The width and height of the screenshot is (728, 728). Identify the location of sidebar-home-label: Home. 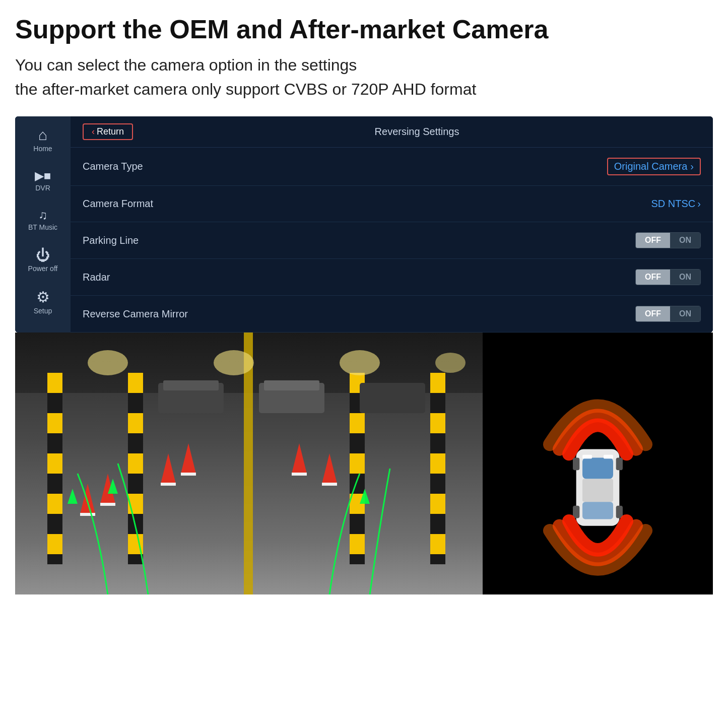
(42, 149).